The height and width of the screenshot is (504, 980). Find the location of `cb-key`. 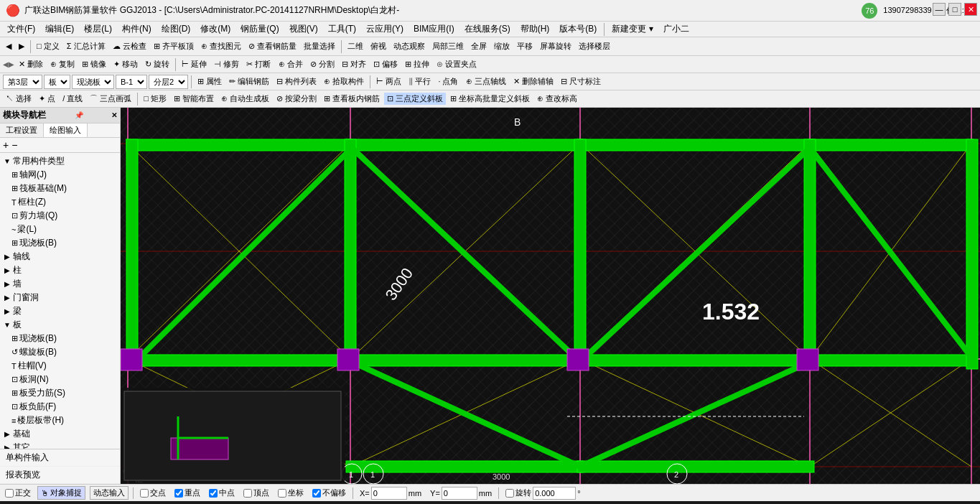

cb-key is located at coordinates (179, 493).